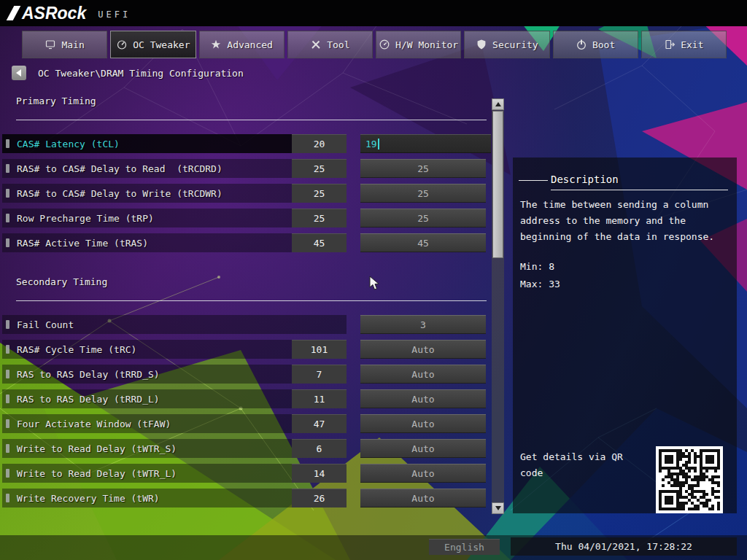 The width and height of the screenshot is (747, 560). What do you see at coordinates (19, 73) in the screenshot?
I see `back-button` at bounding box center [19, 73].